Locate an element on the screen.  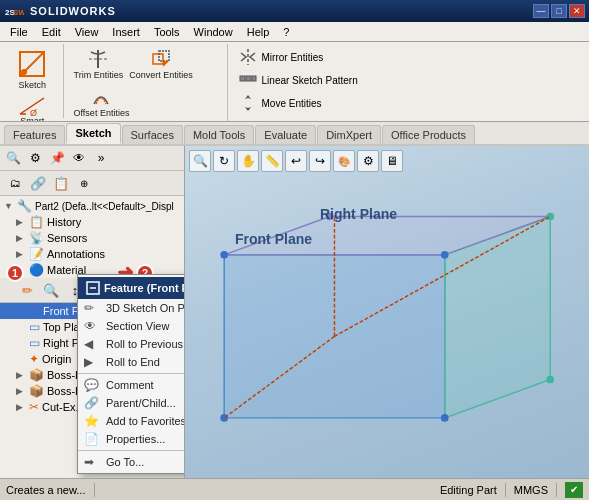
menu-tools: Tools is located at coordinates (167, 32).